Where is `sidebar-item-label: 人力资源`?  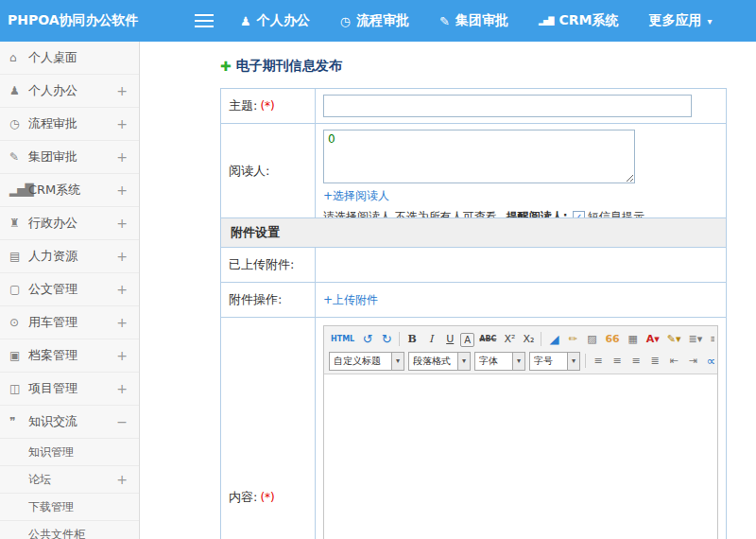 sidebar-item-label: 人力资源 is located at coordinates (72, 256).